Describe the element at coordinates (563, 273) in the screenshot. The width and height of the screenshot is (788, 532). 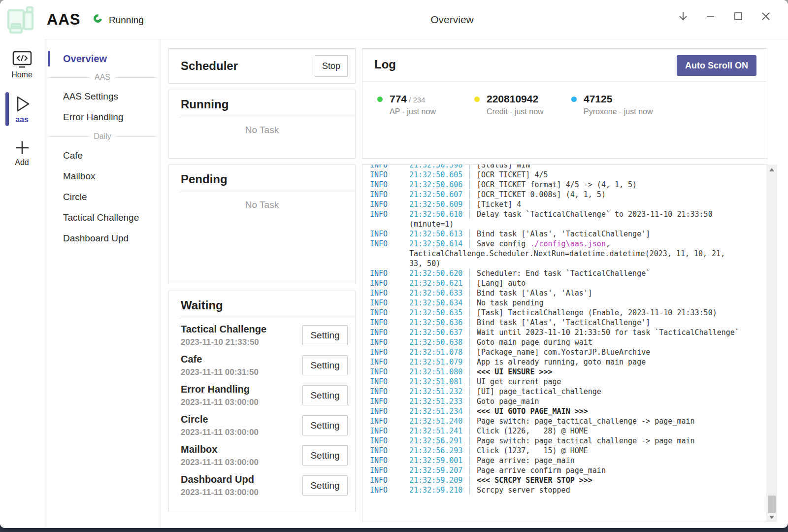
I see `log-message: Scheduler: End task `TacticalChallenge`` at that location.